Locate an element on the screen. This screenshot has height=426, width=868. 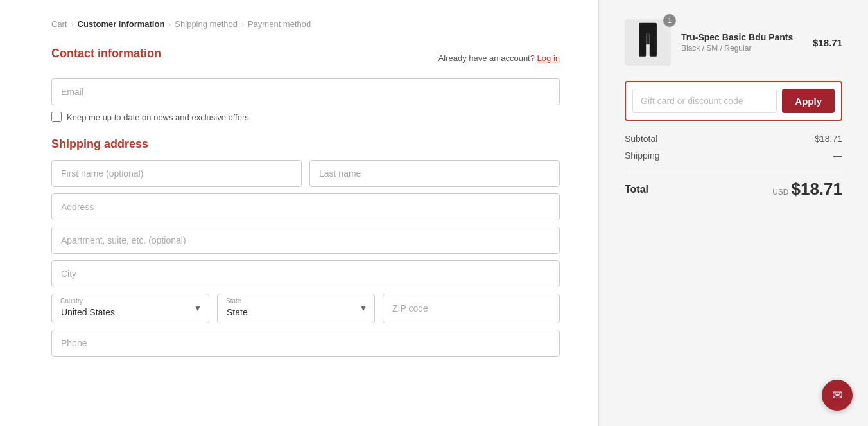
log-in-link: Log in is located at coordinates (548, 58).